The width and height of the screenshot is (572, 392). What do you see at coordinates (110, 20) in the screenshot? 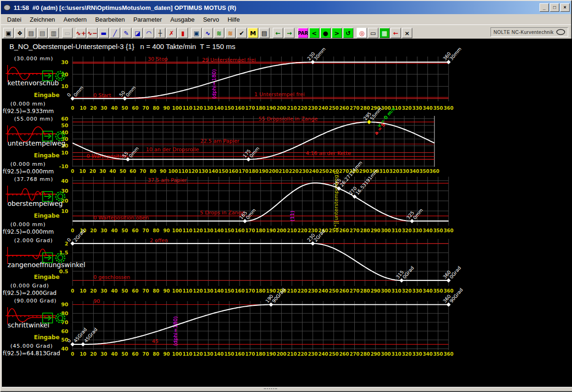
I see `menu-bearbeiten: Bearbeiten` at bounding box center [110, 20].